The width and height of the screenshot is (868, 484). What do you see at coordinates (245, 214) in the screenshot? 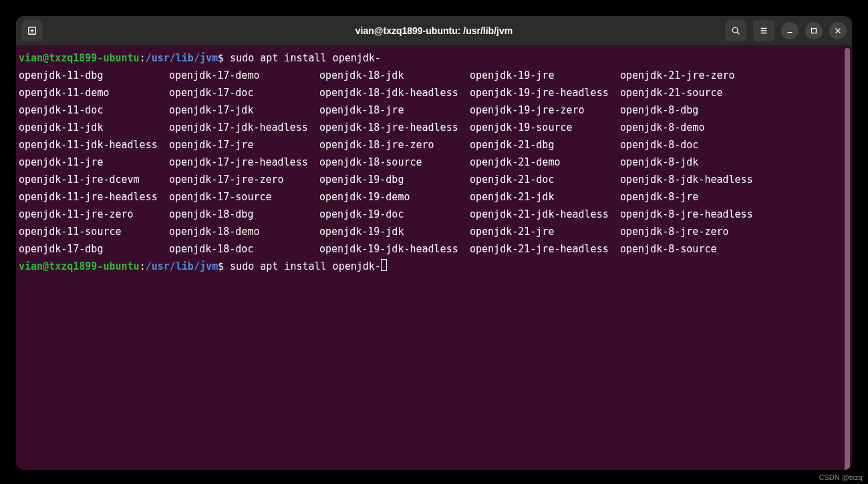
I see `completion-item: openjdk-18-dbg` at bounding box center [245, 214].